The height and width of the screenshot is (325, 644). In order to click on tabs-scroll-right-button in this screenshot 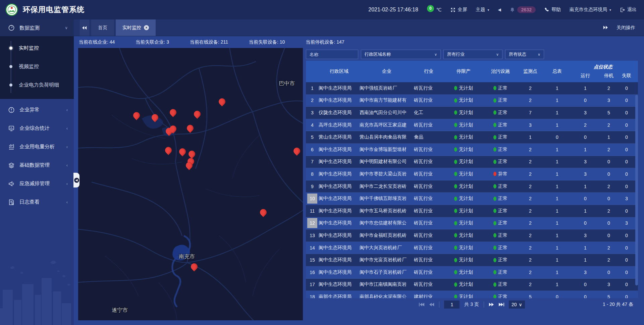, I will do `click(605, 28)`.